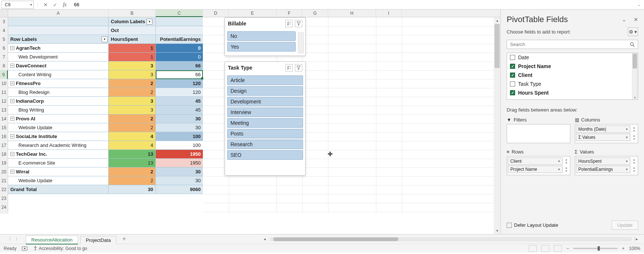 The width and height of the screenshot is (644, 254). What do you see at coordinates (4, 198) in the screenshot?
I see `row-header-23: 23` at bounding box center [4, 198].